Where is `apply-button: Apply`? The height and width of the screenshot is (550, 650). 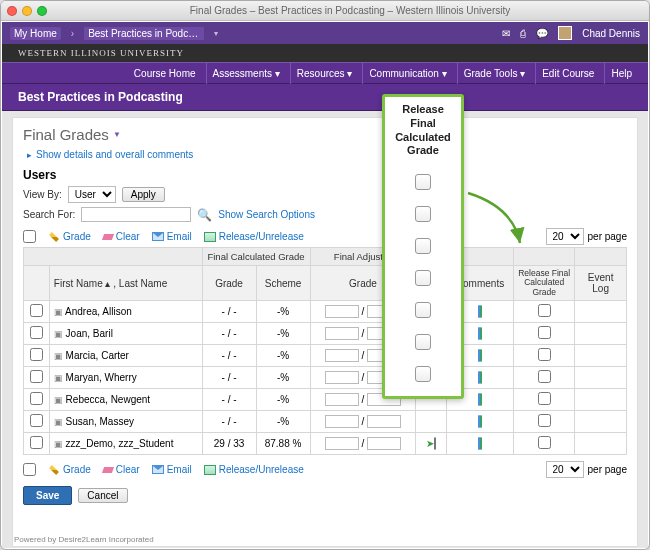 apply-button: Apply is located at coordinates (144, 194).